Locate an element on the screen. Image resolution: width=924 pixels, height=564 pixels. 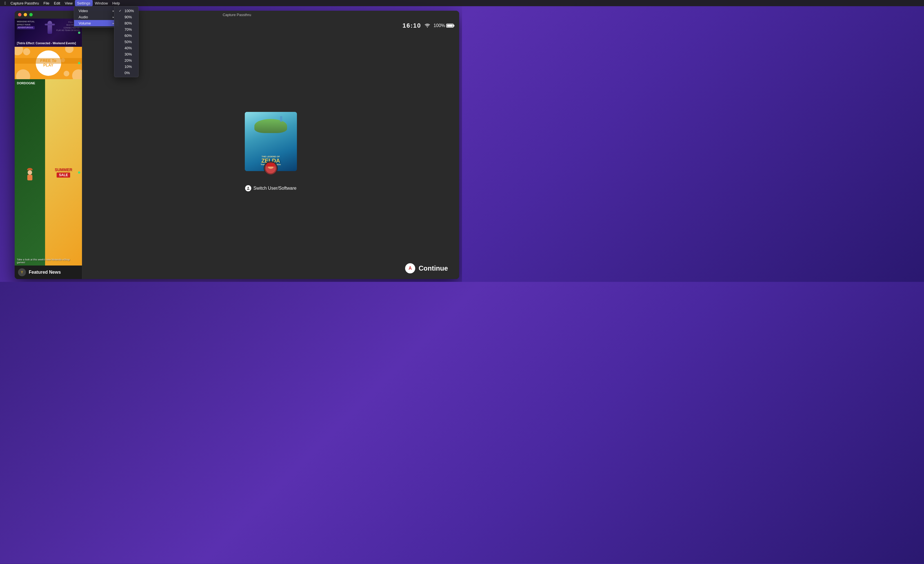
checkmark-icon: ✓ is located at coordinates (121, 11).